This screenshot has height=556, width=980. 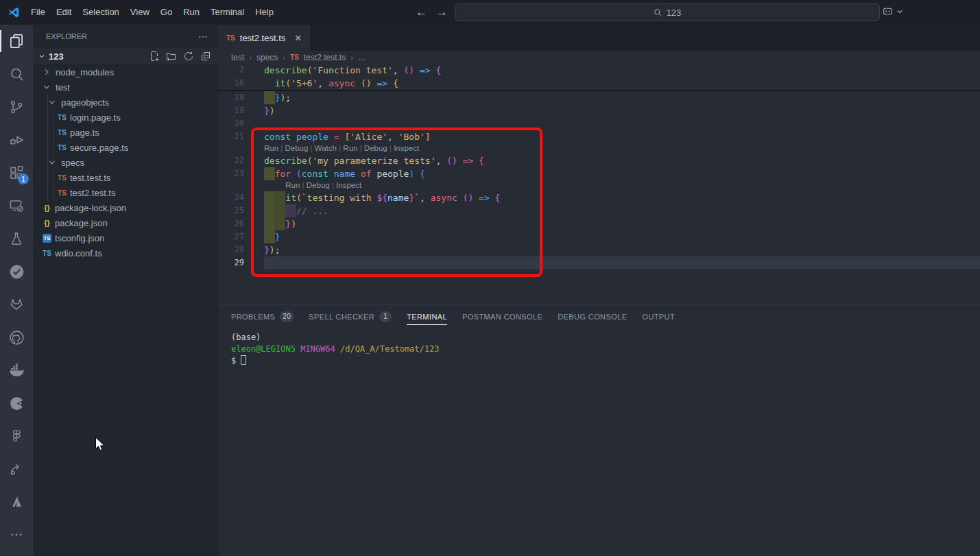 I want to click on back-arrow-icon: ←, so click(x=421, y=12).